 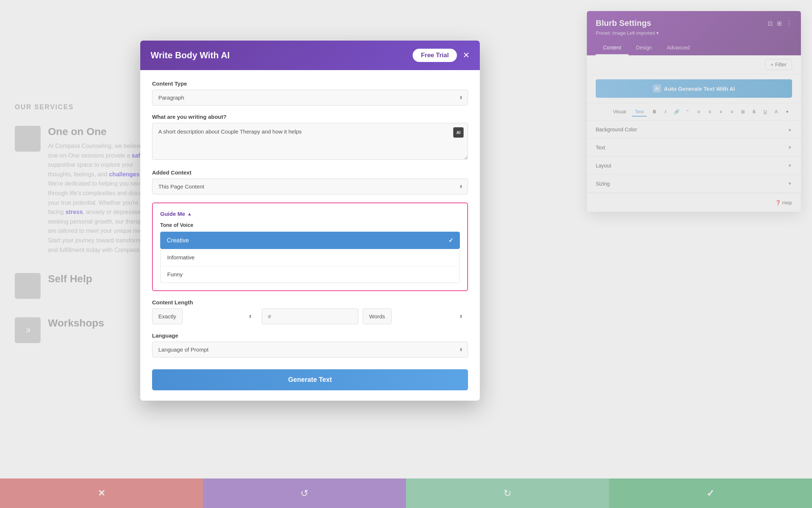 I want to click on modal-close-button: ✕, so click(x=466, y=55).